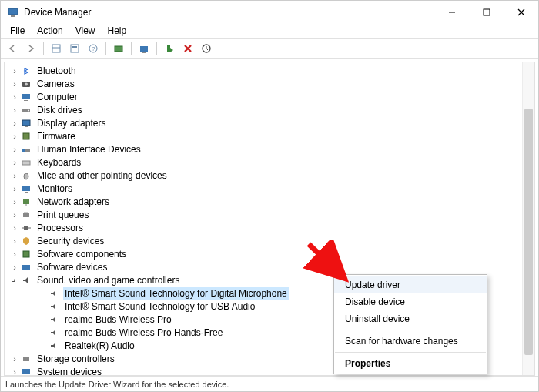  Describe the element at coordinates (26, 162) in the screenshot. I see `keyboard-icon` at that location.